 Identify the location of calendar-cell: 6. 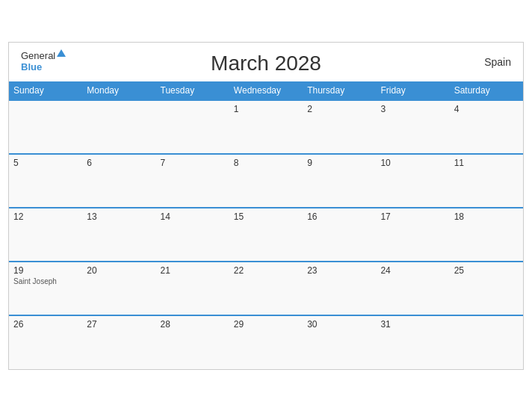
(119, 181).